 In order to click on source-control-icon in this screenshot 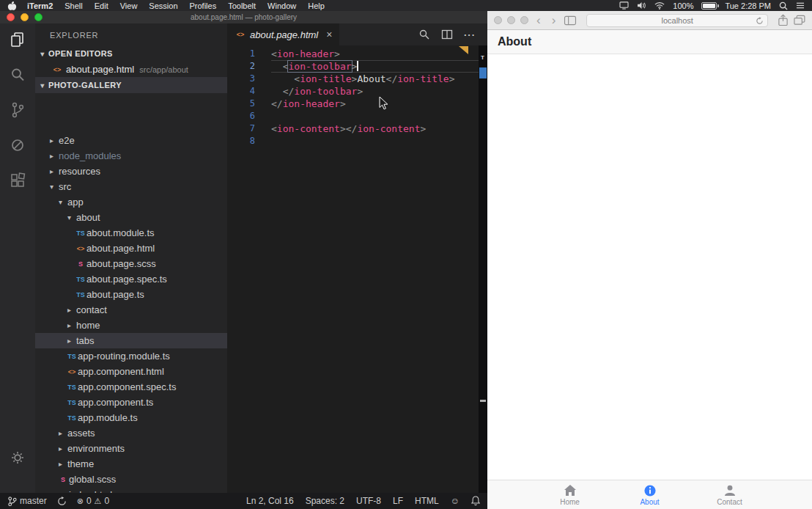, I will do `click(18, 110)`.